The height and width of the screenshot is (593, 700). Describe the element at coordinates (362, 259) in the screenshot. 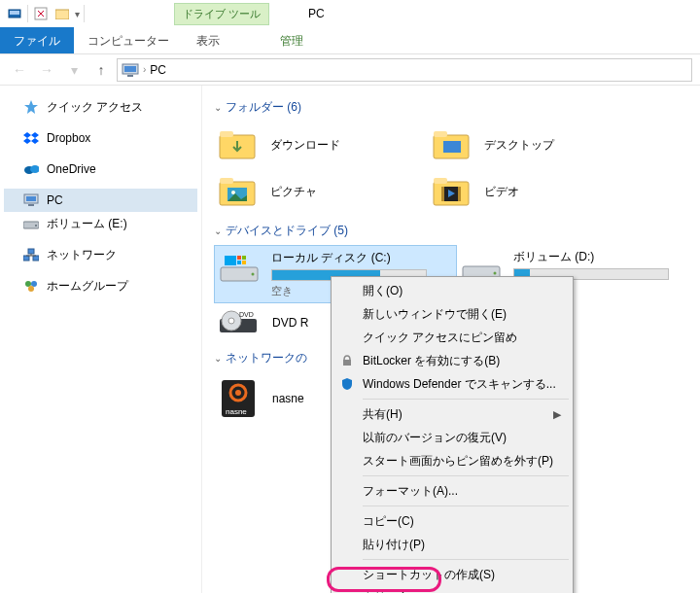

I see `drive-label: ローカル ディスク (C:)` at that location.